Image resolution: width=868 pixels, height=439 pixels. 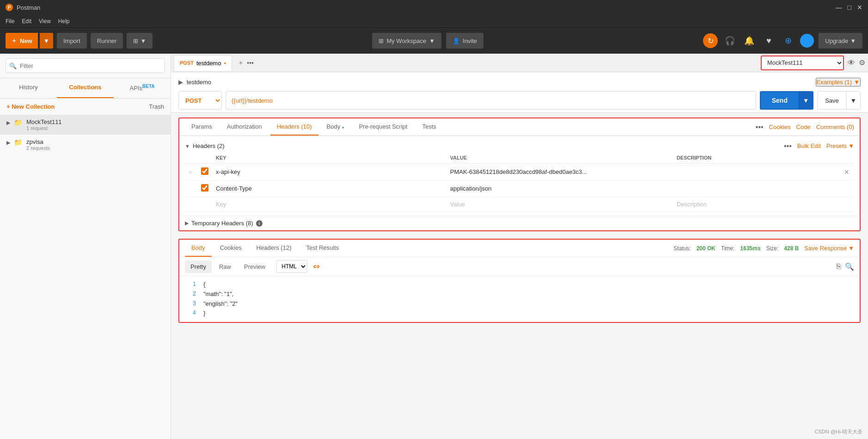 I want to click on avatar, so click(x=807, y=41).